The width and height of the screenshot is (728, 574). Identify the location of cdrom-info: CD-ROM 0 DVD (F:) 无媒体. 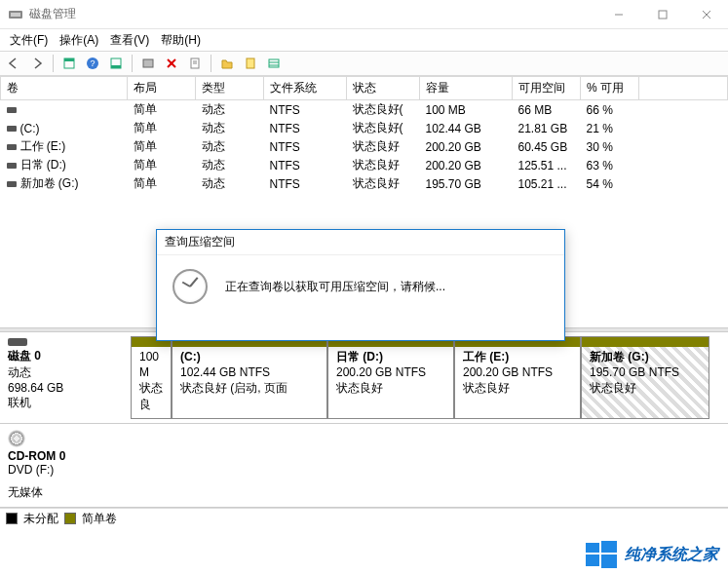
(63, 466).